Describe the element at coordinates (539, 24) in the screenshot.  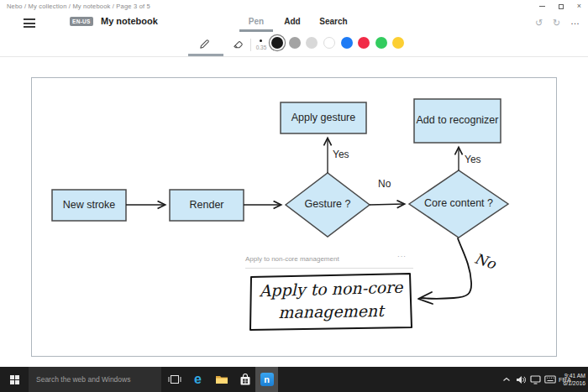
I see `undo-icon: ↺` at that location.